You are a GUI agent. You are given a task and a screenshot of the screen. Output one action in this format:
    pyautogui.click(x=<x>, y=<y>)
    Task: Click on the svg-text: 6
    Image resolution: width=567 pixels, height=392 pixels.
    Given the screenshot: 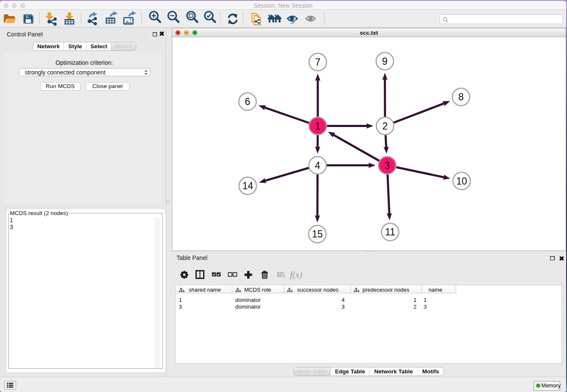 What is the action you would take?
    pyautogui.click(x=248, y=102)
    